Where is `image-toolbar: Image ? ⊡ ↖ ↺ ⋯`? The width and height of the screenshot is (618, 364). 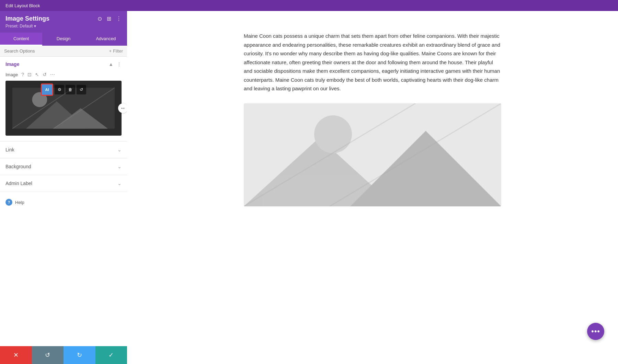 image-toolbar: Image ? ⊡ ↖ ↺ ⋯ is located at coordinates (64, 75).